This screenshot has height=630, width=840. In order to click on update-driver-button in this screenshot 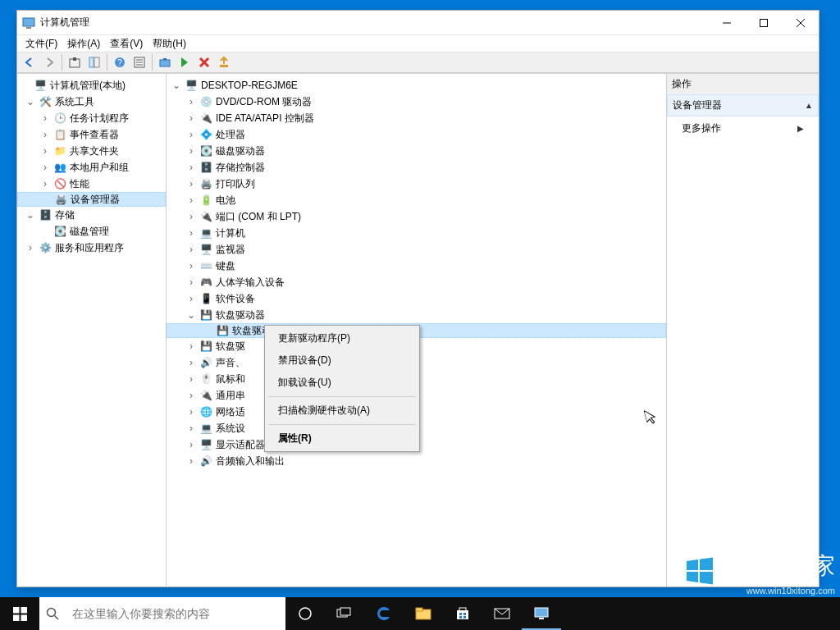, I will do `click(224, 62)`.